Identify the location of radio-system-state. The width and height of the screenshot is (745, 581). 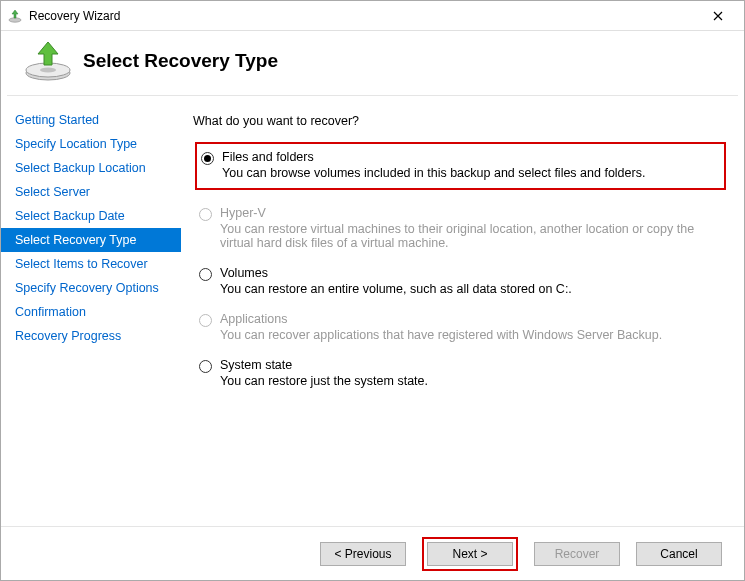
(206, 366).